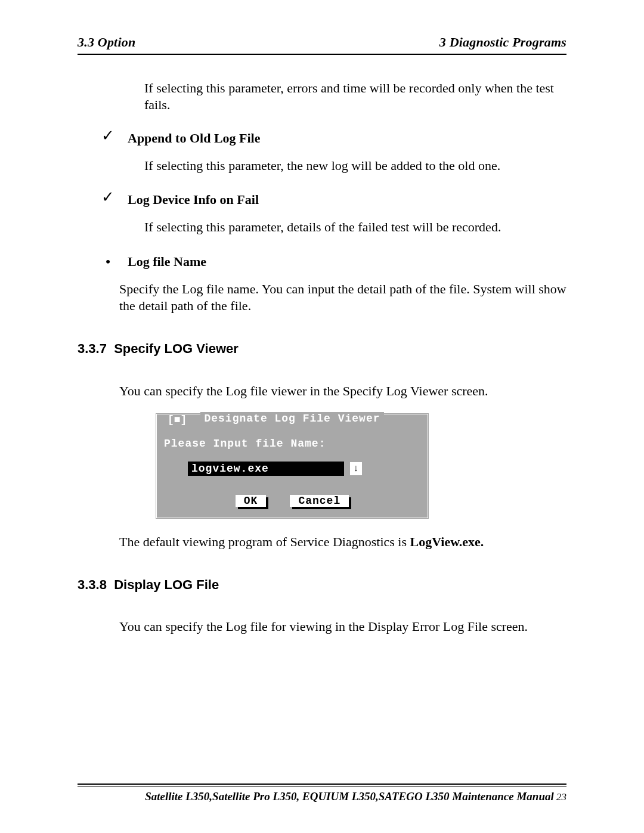 This screenshot has width=644, height=833. What do you see at coordinates (503, 42) in the screenshot?
I see `header-right: 3 Diagnostic Programs` at bounding box center [503, 42].